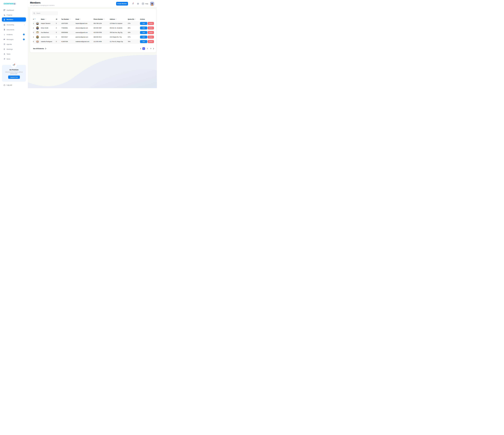  Describe the element at coordinates (45, 33) in the screenshot. I see `member-name: Ava Martinez` at that location.